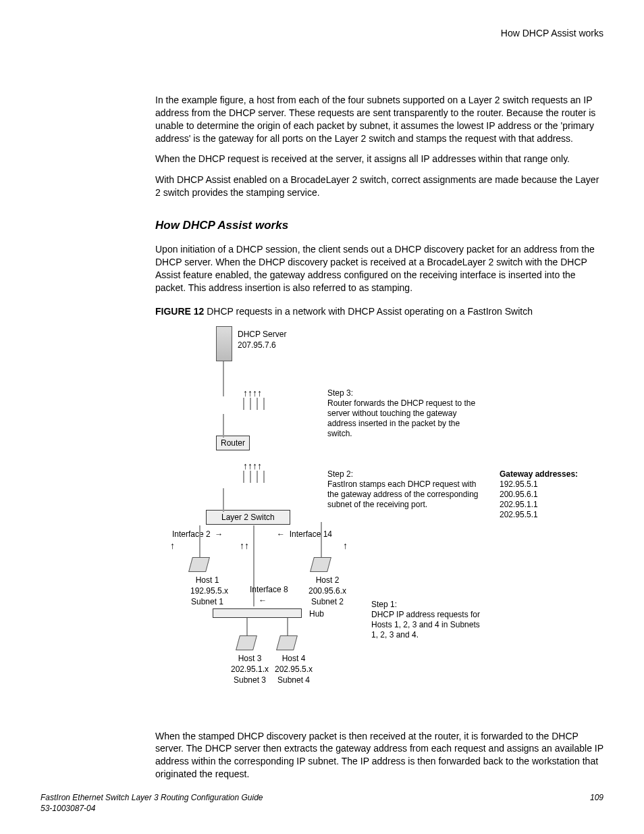 The image size is (644, 834). What do you see at coordinates (262, 340) in the screenshot?
I see `server-label: DHCP Server 207.95.7.6` at bounding box center [262, 340].